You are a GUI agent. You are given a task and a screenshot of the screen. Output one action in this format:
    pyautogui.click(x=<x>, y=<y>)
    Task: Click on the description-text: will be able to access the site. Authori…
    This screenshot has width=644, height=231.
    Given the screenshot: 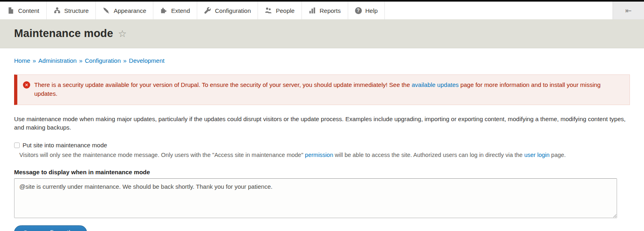 What is the action you would take?
    pyautogui.click(x=429, y=155)
    